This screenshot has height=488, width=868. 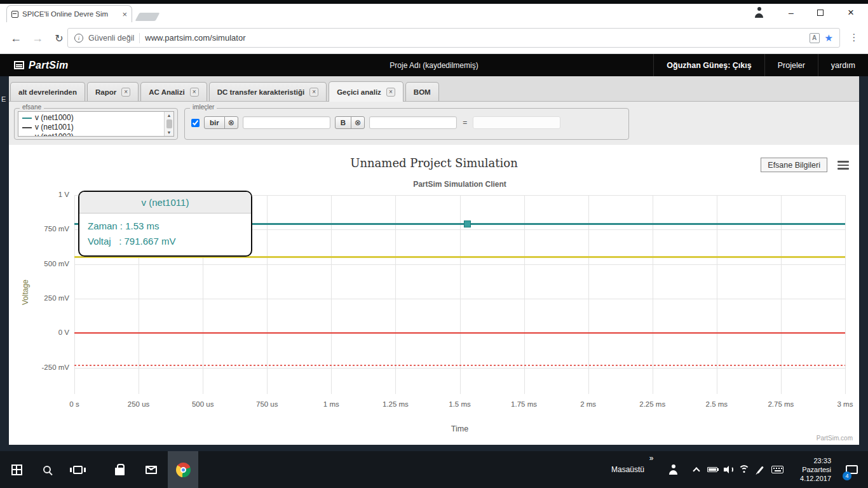 What do you see at coordinates (696, 470) in the screenshot?
I see `tray-expand-button` at bounding box center [696, 470].